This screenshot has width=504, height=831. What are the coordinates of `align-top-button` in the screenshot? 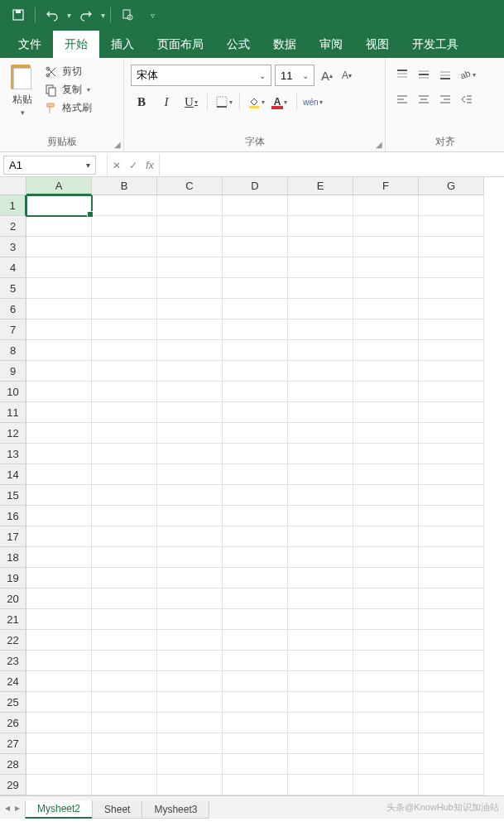 It's located at (402, 74).